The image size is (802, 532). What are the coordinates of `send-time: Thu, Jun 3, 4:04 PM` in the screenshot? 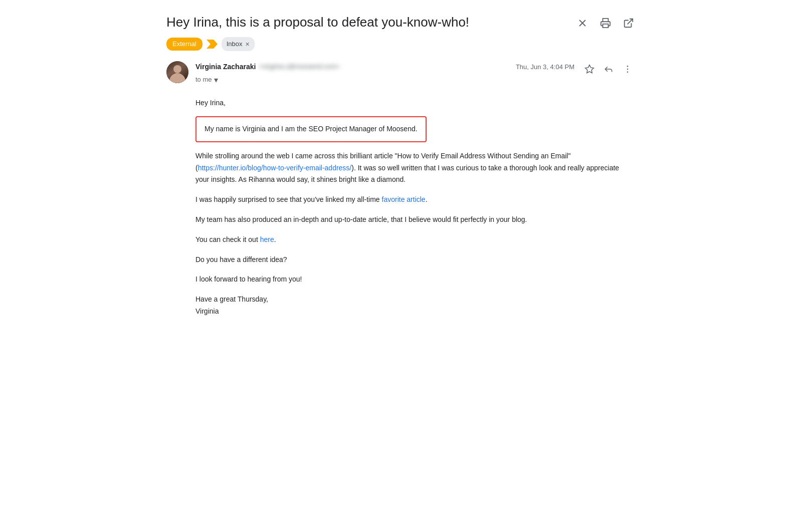 It's located at (545, 67).